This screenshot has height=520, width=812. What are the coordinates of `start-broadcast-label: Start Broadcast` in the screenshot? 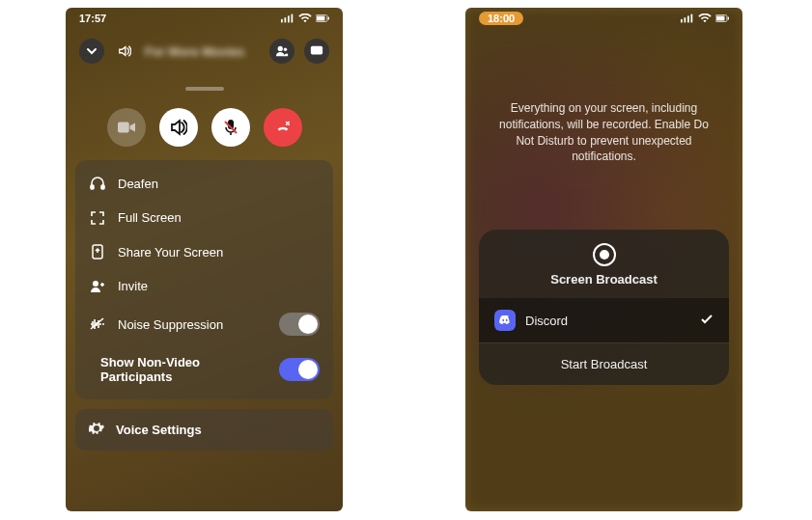 It's located at (604, 365).